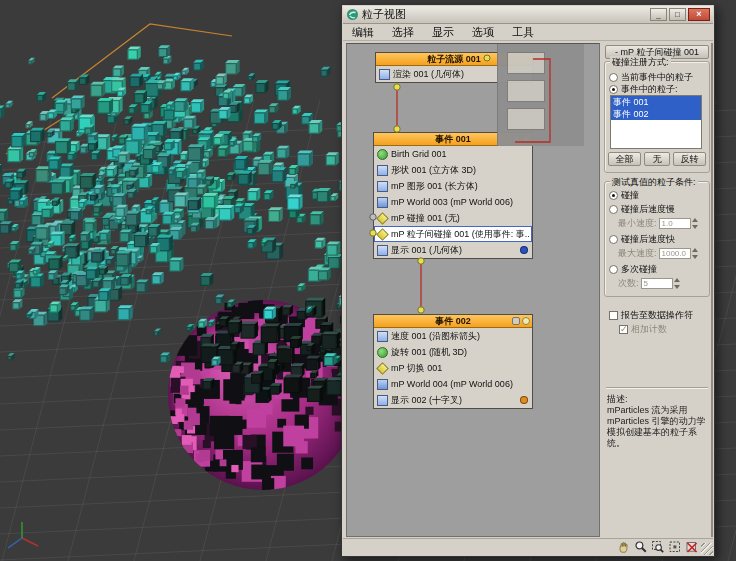 The height and width of the screenshot is (561, 736). Describe the element at coordinates (382, 352) in the screenshot. I see `spin-operator-icon` at that location.